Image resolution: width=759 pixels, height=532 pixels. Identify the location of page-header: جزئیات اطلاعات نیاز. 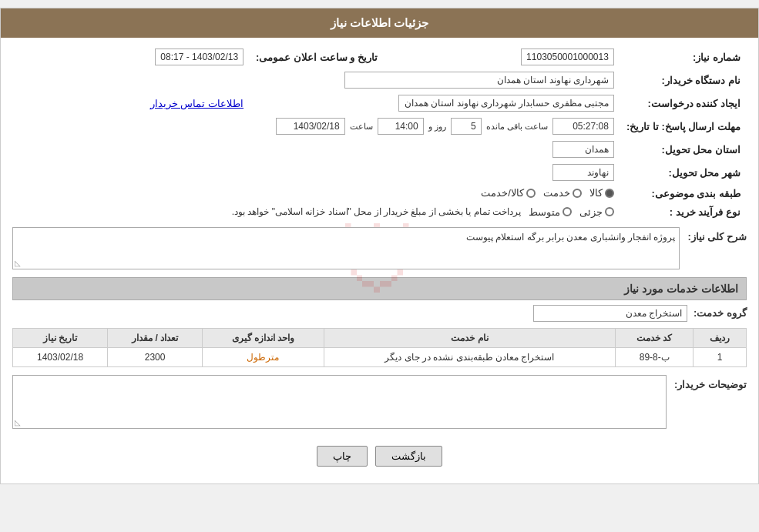
(379, 23).